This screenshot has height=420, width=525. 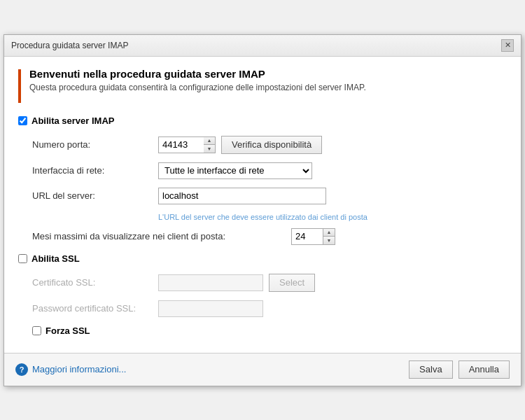 What do you see at coordinates (22, 370) in the screenshot?
I see `help-icon: ?` at bounding box center [22, 370].